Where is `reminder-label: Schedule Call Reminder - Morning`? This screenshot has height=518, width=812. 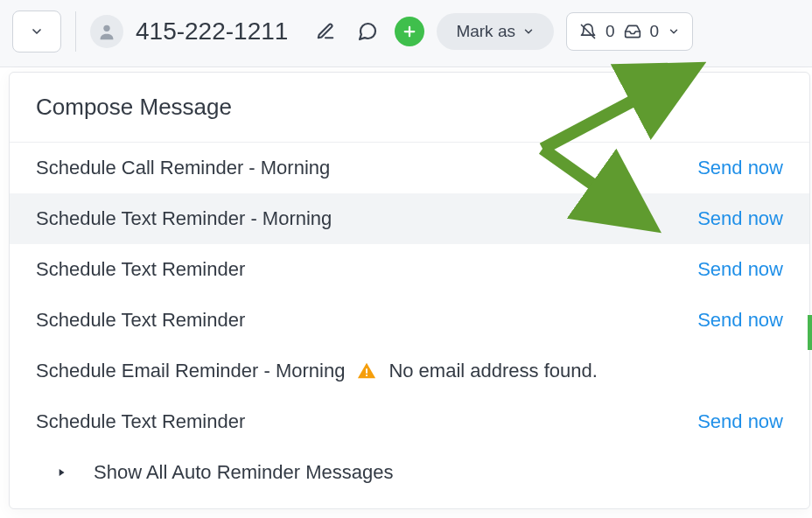
reminder-label: Schedule Call Reminder - Morning is located at coordinates (183, 168).